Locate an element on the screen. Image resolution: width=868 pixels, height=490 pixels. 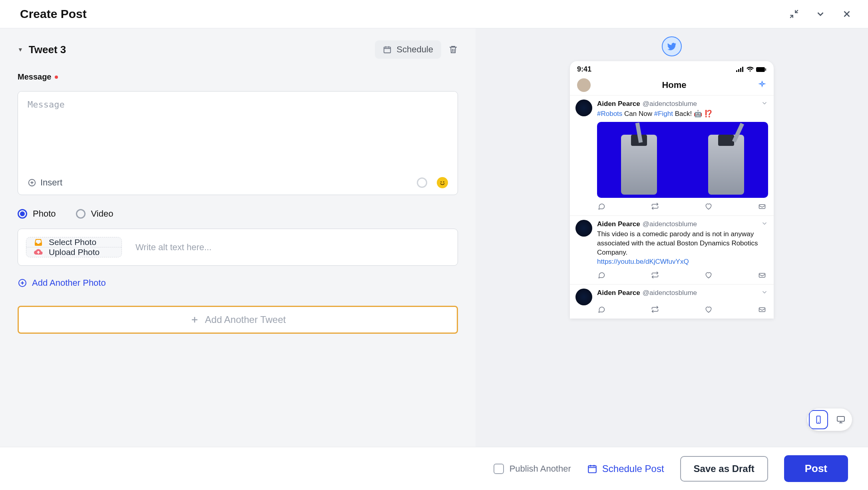
phone-status-bar: 9:41 is located at coordinates (672, 68).